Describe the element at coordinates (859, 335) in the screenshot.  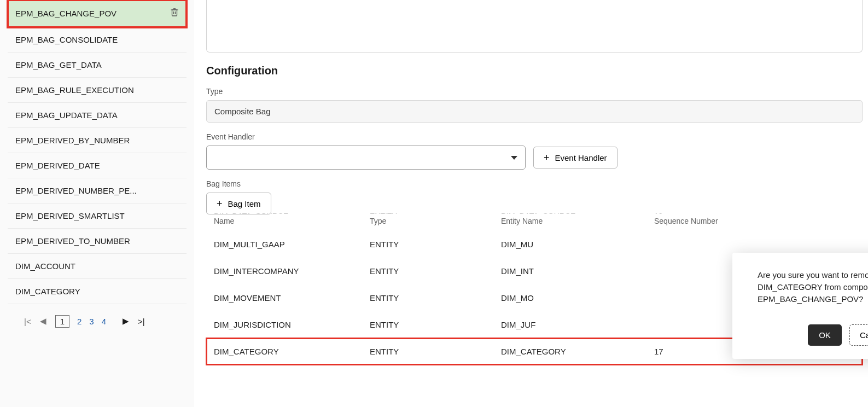
I see `cancel-button: Cancel (auto-cancels in 18s)` at that location.